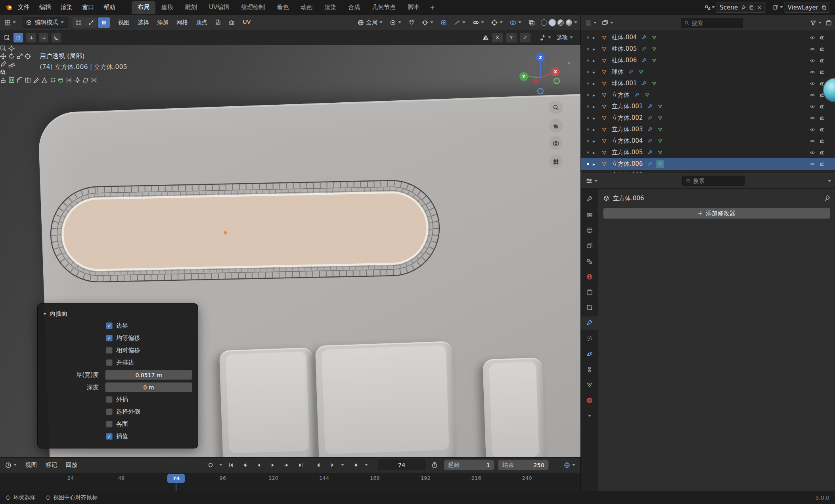  Describe the element at coordinates (283, 7) in the screenshot. I see `workspace-tab: 着色` at that location.